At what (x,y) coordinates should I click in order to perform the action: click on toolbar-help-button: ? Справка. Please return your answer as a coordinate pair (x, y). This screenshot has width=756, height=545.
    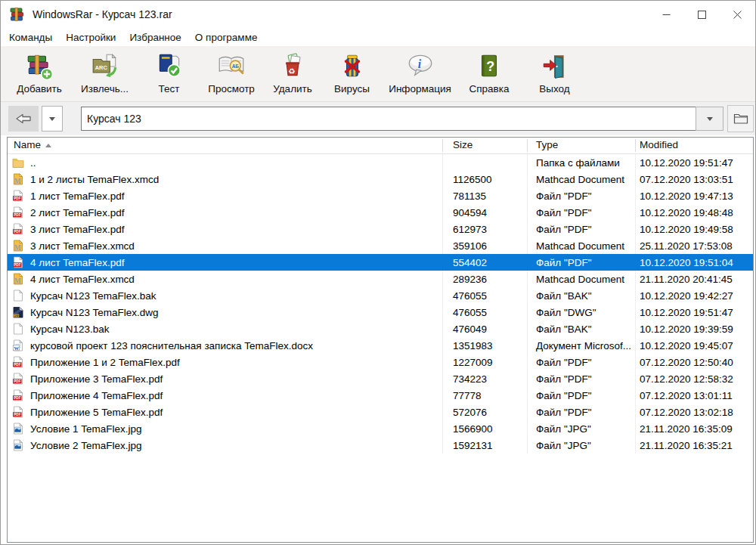
    Looking at the image, I should click on (489, 75).